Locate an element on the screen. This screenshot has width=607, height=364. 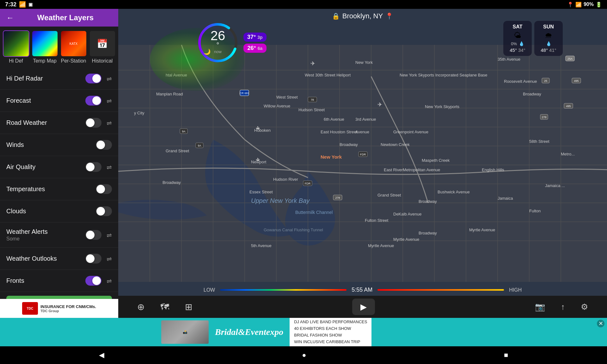
forecast-icon-sun: 🌧 is located at coordinates (549, 35).